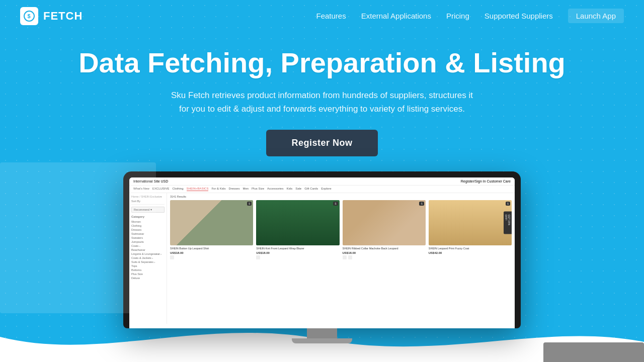 The image size is (644, 362). I want to click on tab-for-kids: For & Kids, so click(218, 189).